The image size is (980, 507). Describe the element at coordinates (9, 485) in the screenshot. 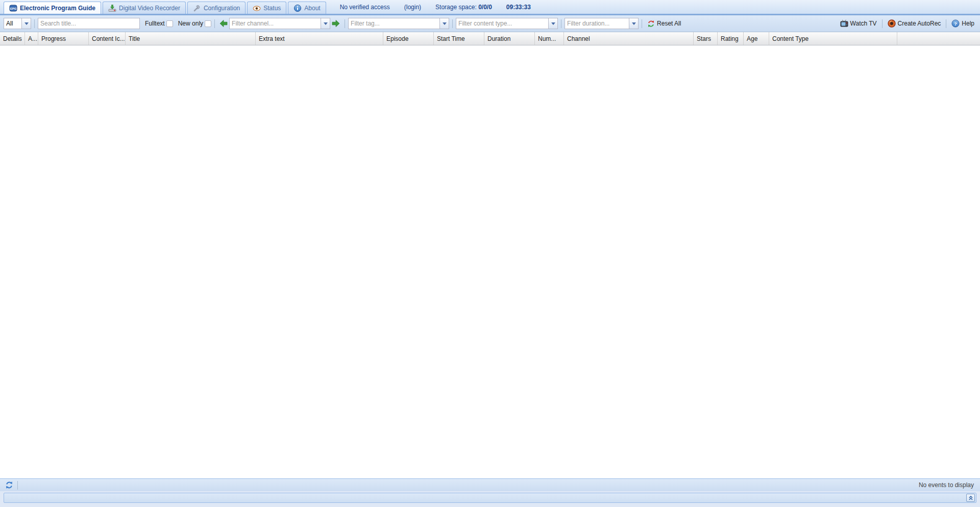

I see `refresh-button` at that location.